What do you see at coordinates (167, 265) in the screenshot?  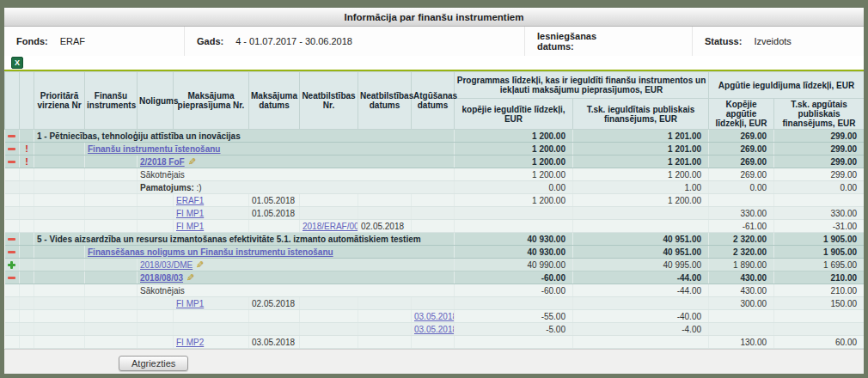 I see `row-link: 2018/03/DME` at bounding box center [167, 265].